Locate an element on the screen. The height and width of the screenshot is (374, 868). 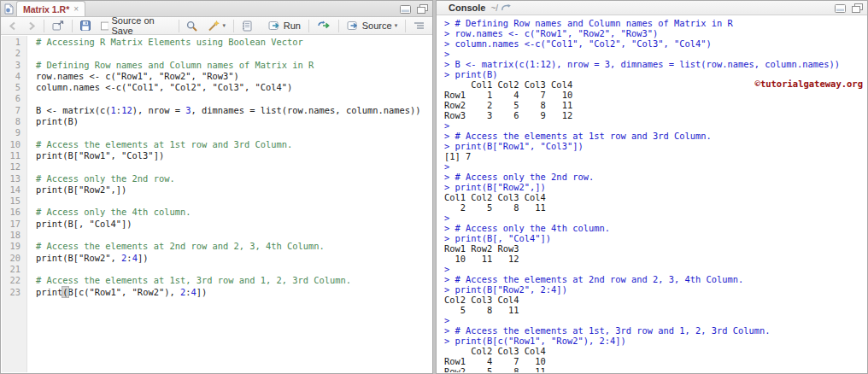
console-line-29: 5 8 11 is located at coordinates (655, 310).